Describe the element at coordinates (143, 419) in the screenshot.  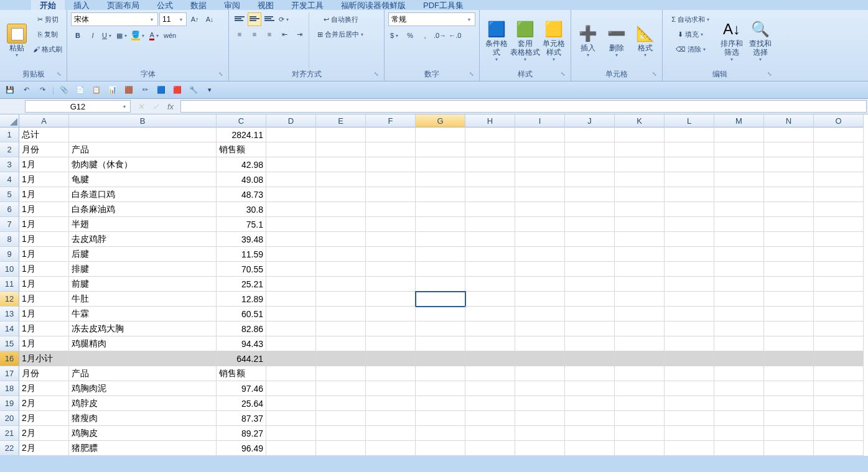
I see `cell-B20: 猪瘦肉` at that location.